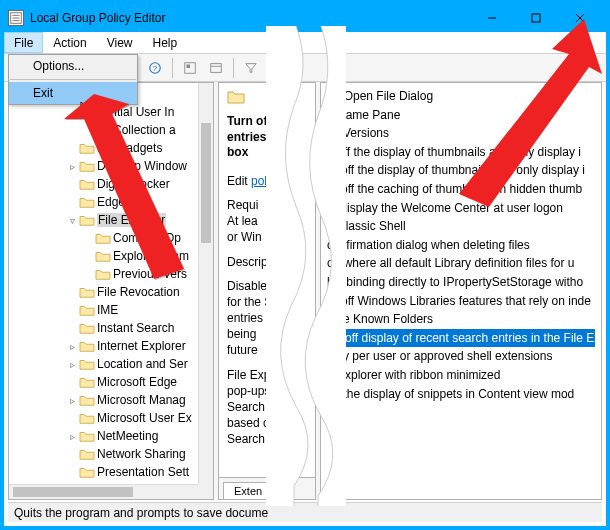 The height and width of the screenshot is (530, 610). Describe the element at coordinates (104, 472) in the screenshot. I see `tree-node: Presentation Sett` at that location.